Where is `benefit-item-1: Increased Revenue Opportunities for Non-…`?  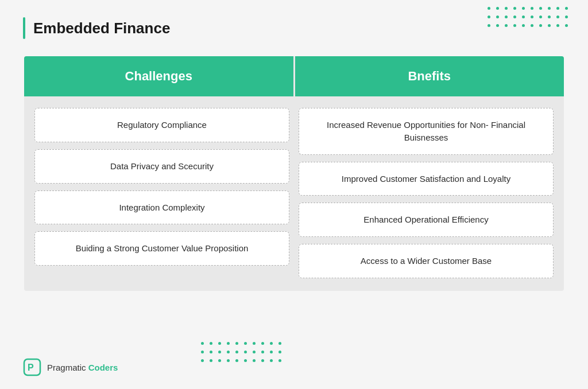
benefit-item-1: Increased Revenue Opportunities for Non-… is located at coordinates (426, 131).